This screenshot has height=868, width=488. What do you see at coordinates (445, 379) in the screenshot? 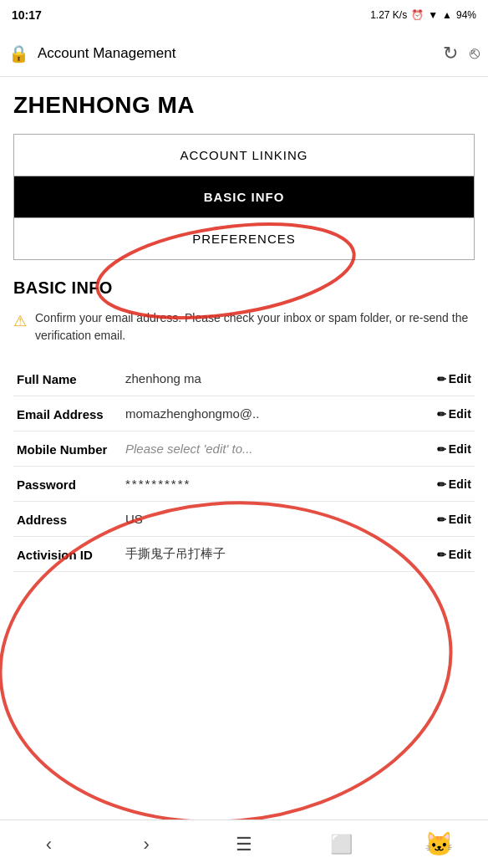
I see `field-edit-fullname: ✏ Edit` at bounding box center [445, 379].